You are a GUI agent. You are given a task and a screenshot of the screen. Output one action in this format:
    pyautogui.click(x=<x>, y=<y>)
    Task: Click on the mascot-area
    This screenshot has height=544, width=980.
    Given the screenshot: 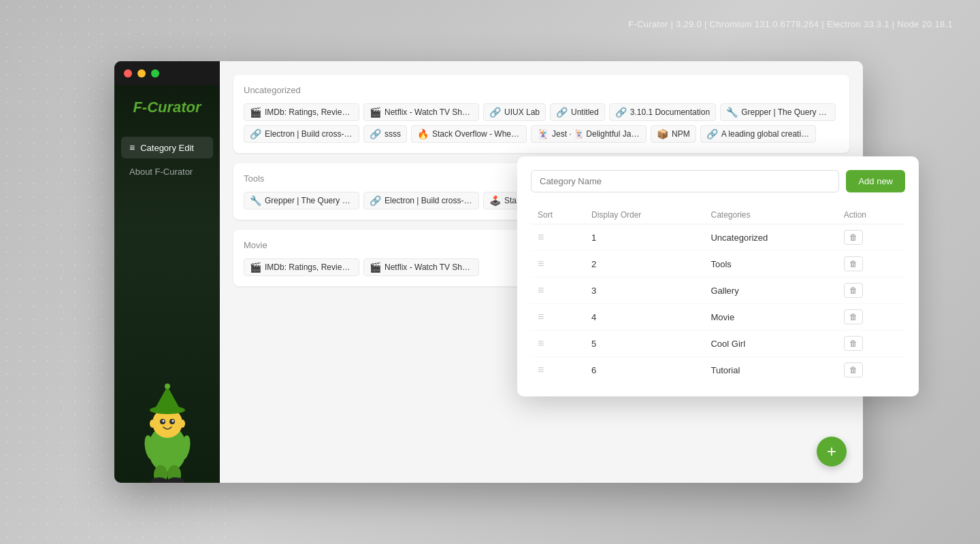 What is the action you would take?
    pyautogui.click(x=167, y=415)
    